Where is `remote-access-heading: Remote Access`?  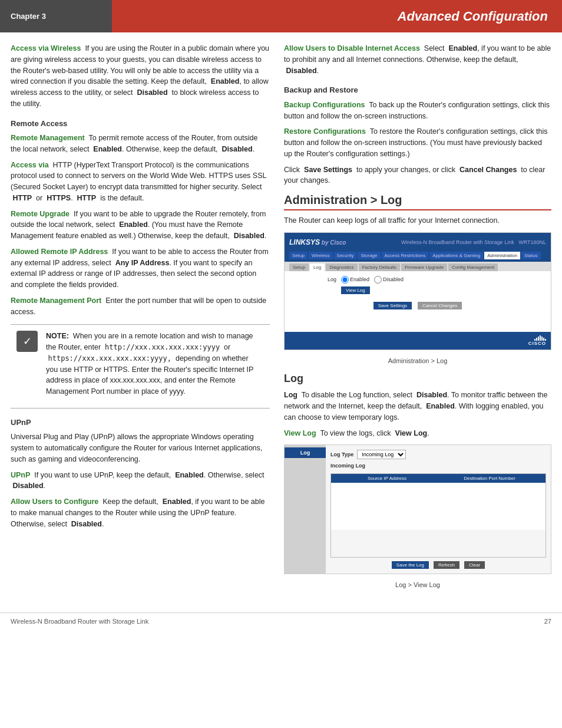 remote-access-heading: Remote Access is located at coordinates (140, 124).